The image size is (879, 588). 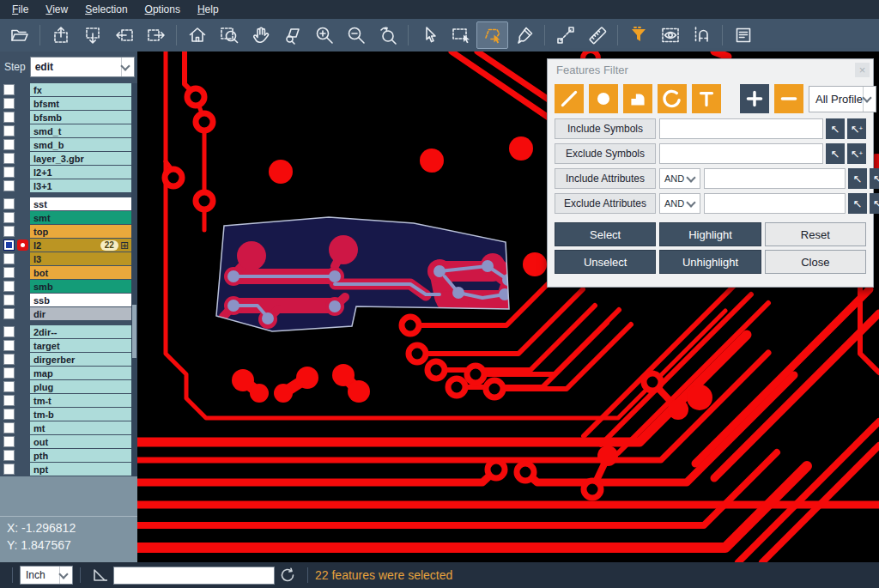 What do you see at coordinates (106, 9) in the screenshot?
I see `menu-selection: Selection` at bounding box center [106, 9].